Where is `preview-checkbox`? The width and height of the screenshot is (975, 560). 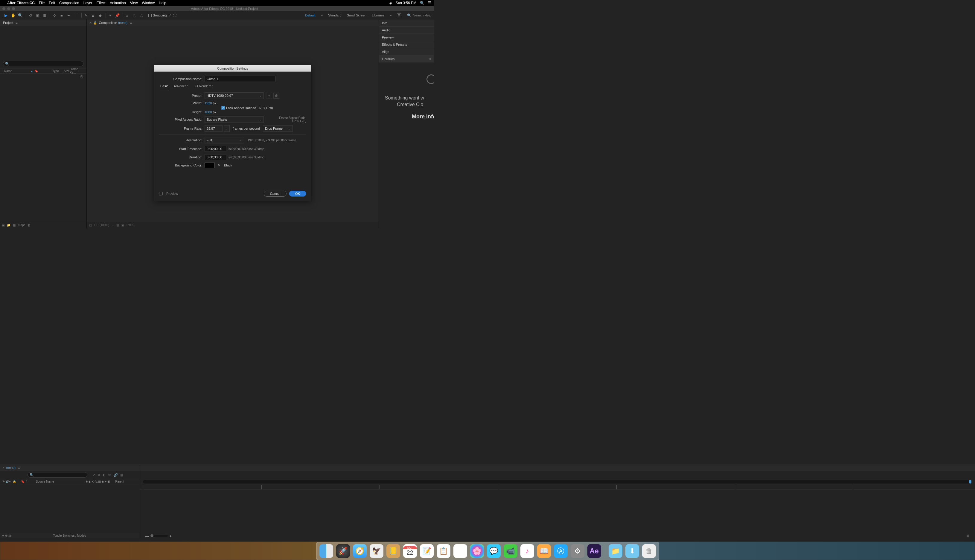
preview-checkbox is located at coordinates (161, 194).